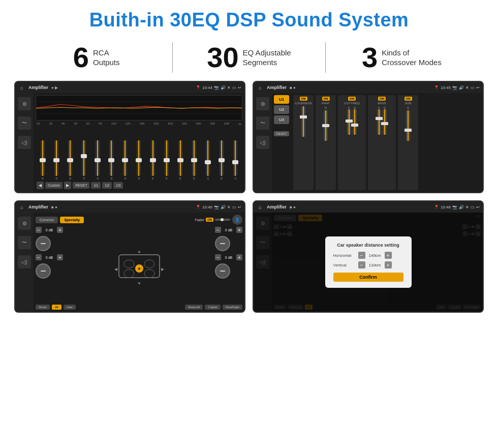 This screenshot has width=498, height=448. I want to click on cross-topbar: ⌂ Amplifier ■ ● 📍 10:46 📷 🔊 ✕ ▭ ↩, so click(130, 207).